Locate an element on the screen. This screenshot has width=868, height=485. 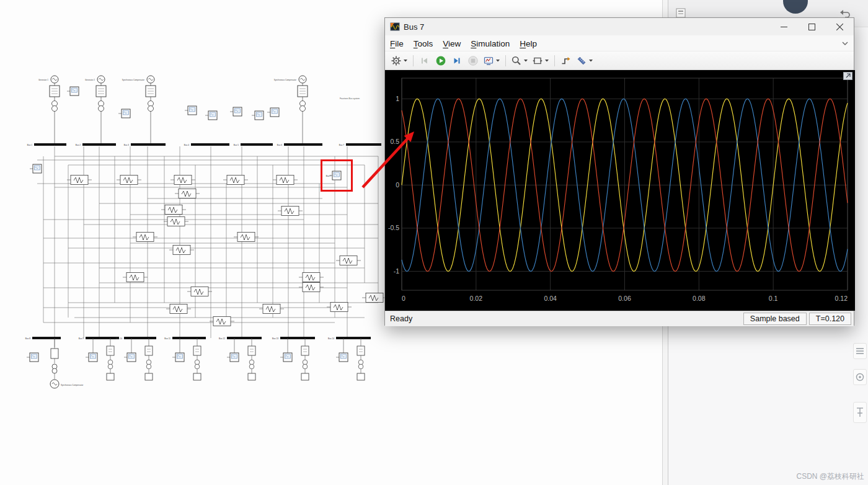
bus-bar: Bus 14 is located at coordinates (350, 339).